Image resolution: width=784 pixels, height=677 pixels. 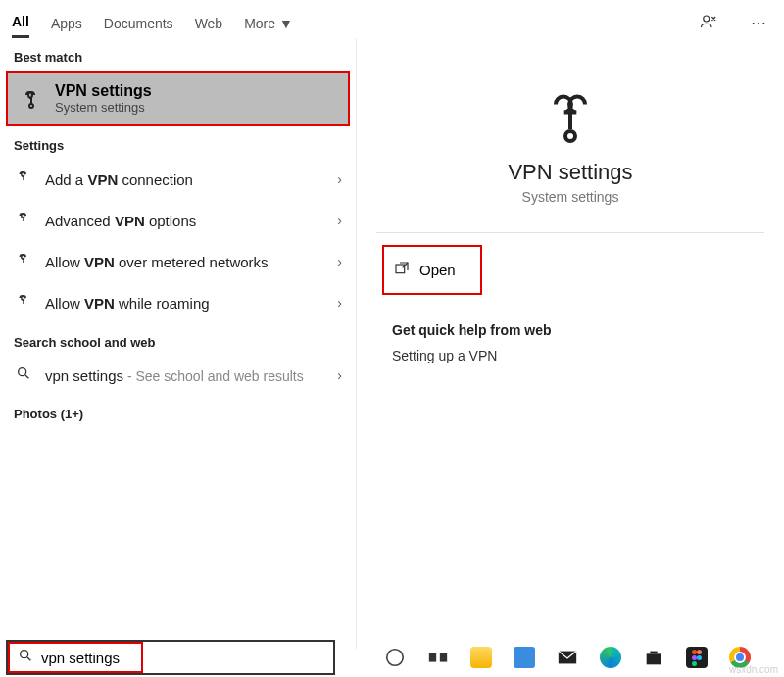 What do you see at coordinates (570, 197) in the screenshot?
I see `preview-subtitle: System settings` at bounding box center [570, 197].